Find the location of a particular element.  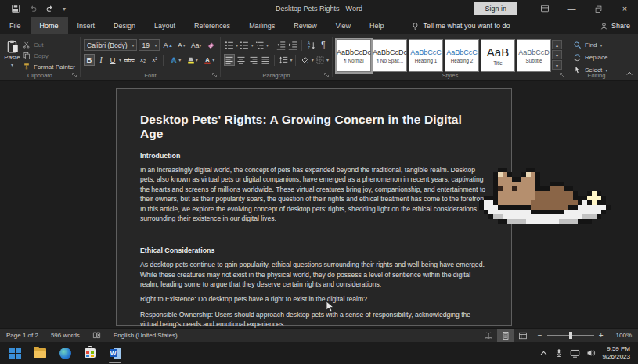

styles-scroll-down-icon: ▾ is located at coordinates (557, 55).